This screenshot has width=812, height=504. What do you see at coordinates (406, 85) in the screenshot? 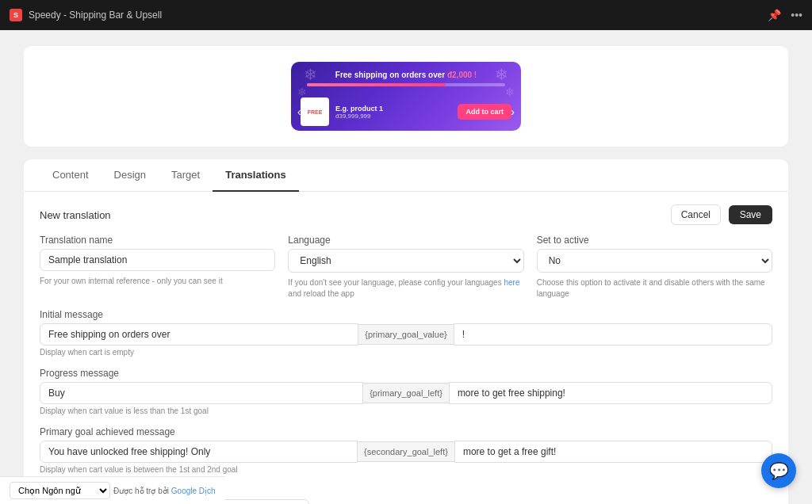
I see `progress-bar` at bounding box center [406, 85].